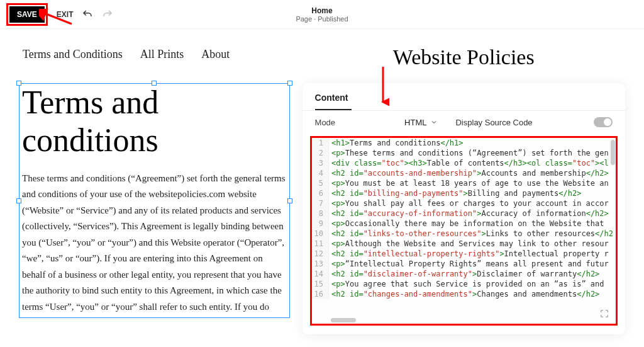 Image resolution: width=644 pixels, height=347 pixels. Describe the element at coordinates (464, 264) in the screenshot. I see `code-line: 13<p>“Intellectual Property Rights” mean…` at that location.